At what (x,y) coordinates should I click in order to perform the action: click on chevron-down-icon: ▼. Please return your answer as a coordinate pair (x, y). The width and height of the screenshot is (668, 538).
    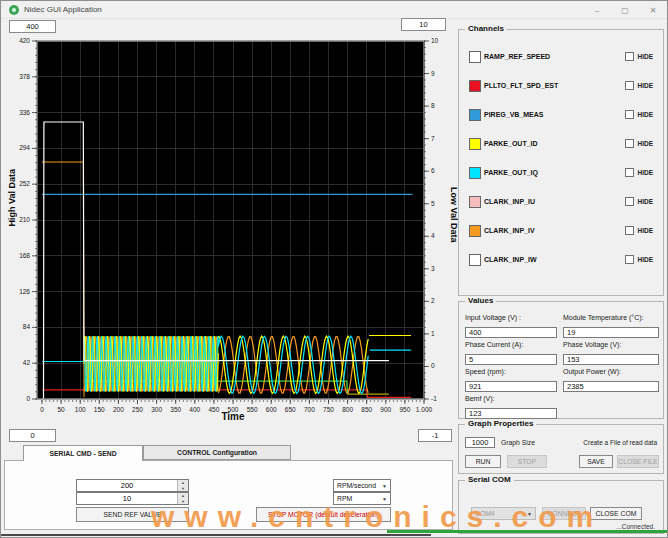
    Looking at the image, I should click on (384, 486).